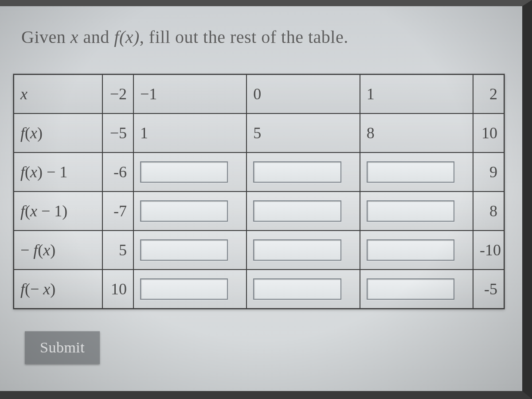  I want to click on table-cell: -6, so click(118, 172).